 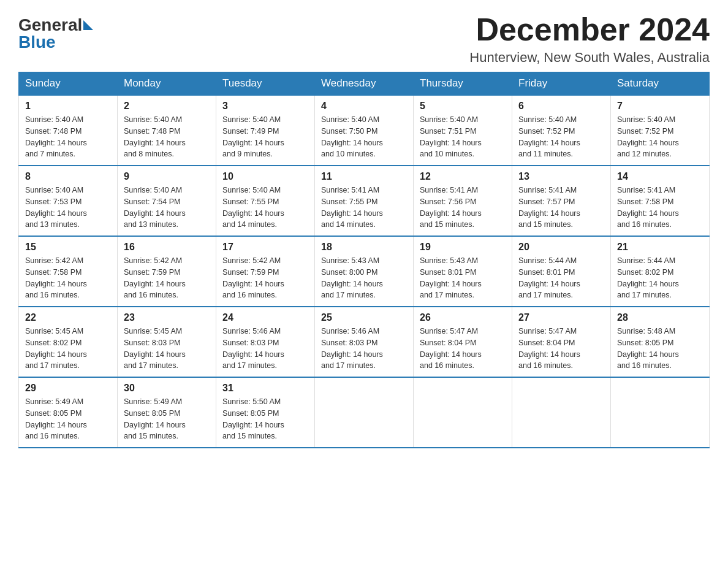 I want to click on day-info: Sunrise: 5:44 AMSunset: 8:02 PMDaylight:…, so click(x=660, y=278).